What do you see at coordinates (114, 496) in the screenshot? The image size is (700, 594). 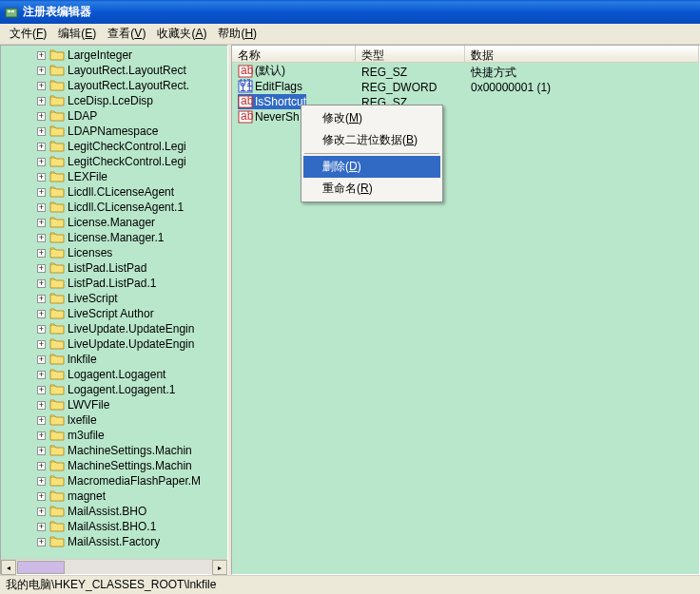 I see `tree-node: +magnet` at bounding box center [114, 496].